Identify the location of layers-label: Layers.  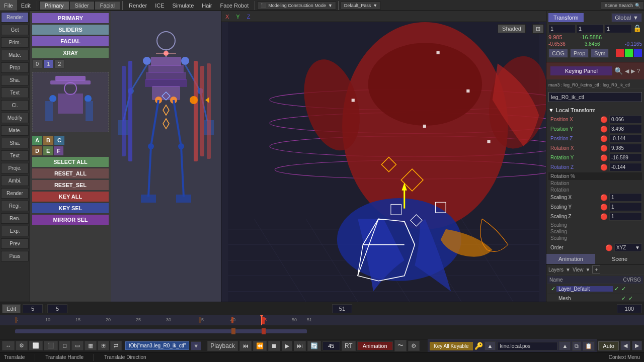
(556, 269).